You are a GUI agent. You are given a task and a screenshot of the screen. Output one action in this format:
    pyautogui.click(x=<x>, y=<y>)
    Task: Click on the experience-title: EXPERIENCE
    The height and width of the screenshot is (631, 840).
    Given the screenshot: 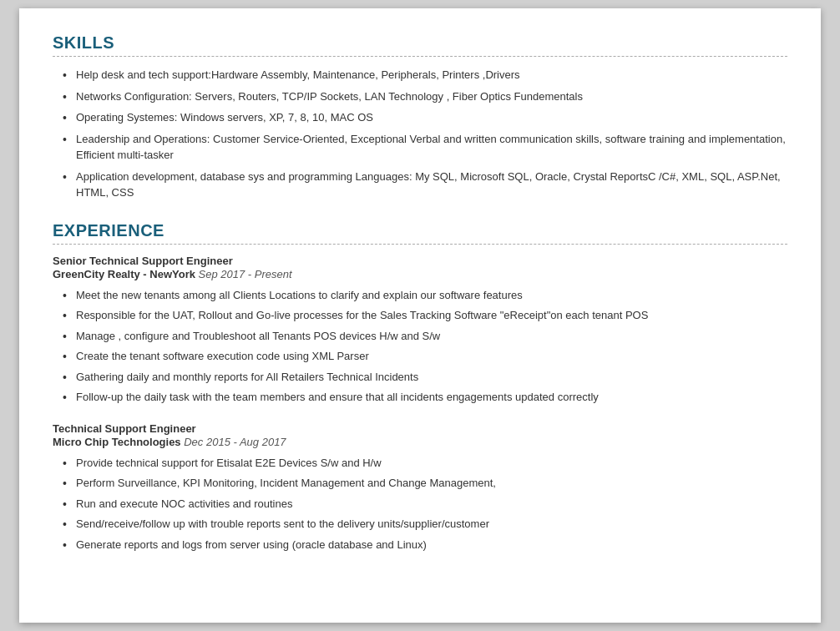 What is the action you would take?
    pyautogui.click(x=420, y=230)
    